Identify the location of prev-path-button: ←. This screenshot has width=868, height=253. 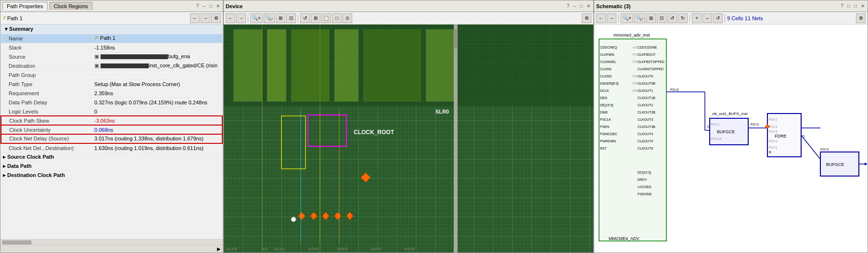
(195, 18).